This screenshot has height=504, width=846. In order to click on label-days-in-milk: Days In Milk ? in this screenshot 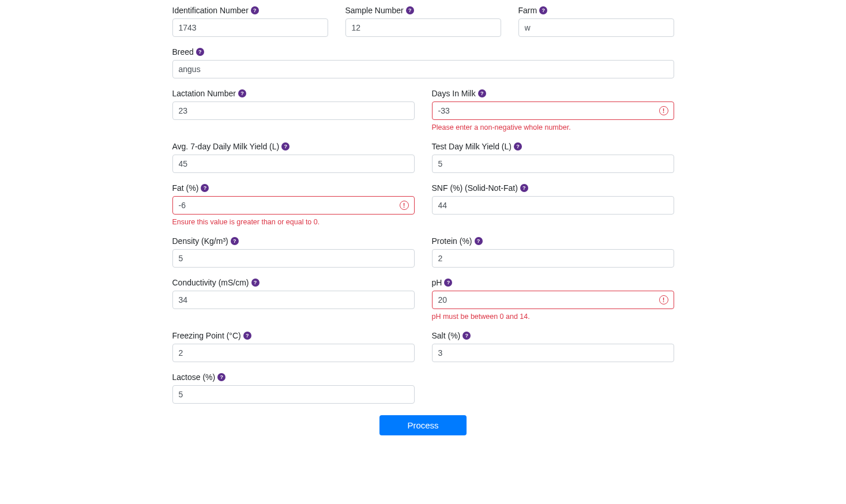, I will do `click(553, 93)`.